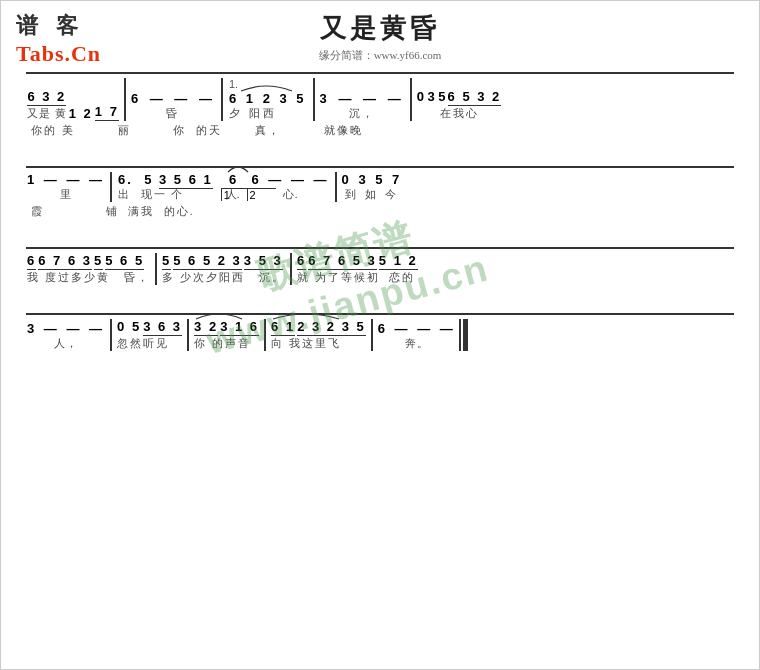 This screenshot has width=760, height=670. What do you see at coordinates (417, 336) in the screenshot?
I see `note-block: 6 — — — 奔。` at bounding box center [417, 336].